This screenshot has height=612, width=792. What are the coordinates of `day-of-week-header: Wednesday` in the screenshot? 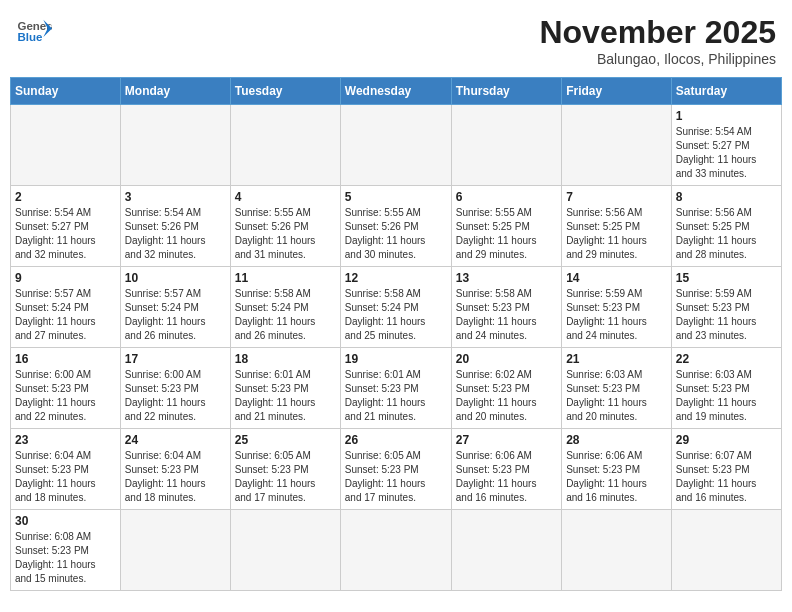 It's located at (396, 92).